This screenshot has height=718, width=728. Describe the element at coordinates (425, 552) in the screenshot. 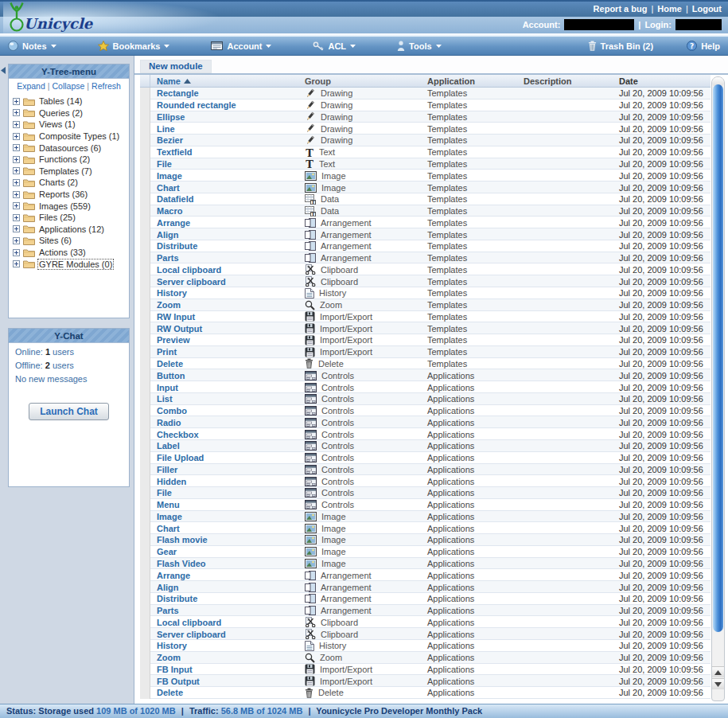

I see `table-row: GearImageApplicationsJul 20, 2009 10:09:…` at that location.